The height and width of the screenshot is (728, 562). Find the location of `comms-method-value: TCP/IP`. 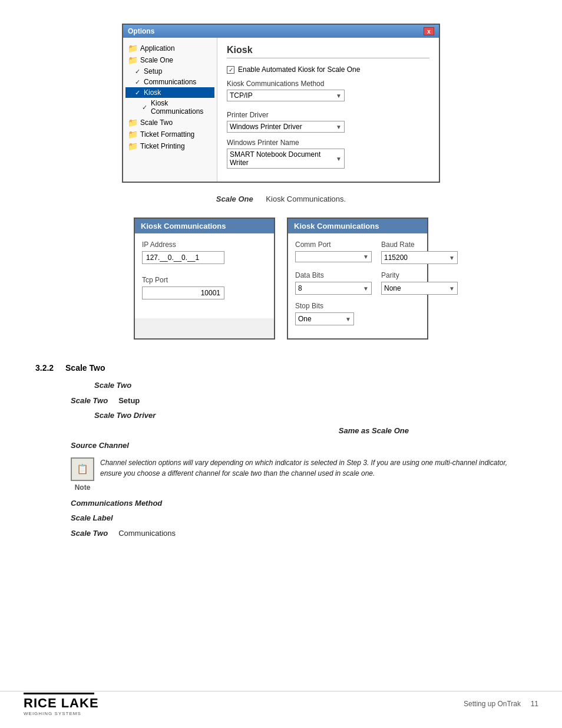

comms-method-value: TCP/IP is located at coordinates (242, 95).